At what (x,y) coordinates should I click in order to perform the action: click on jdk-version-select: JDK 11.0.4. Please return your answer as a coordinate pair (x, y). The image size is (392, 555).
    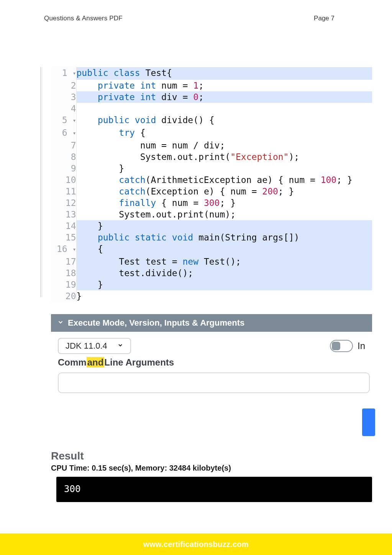
    Looking at the image, I should click on (94, 346).